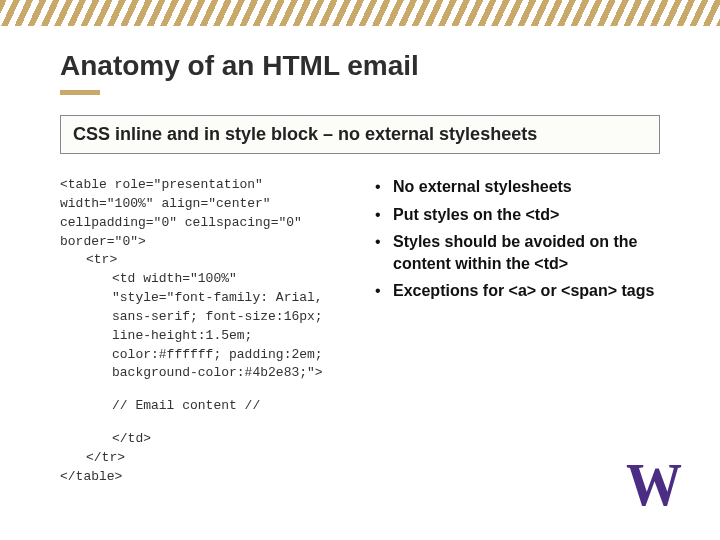 Image resolution: width=720 pixels, height=540 pixels. Describe the element at coordinates (360, 66) in the screenshot. I see `slide-title: Anatomy of an HTML email` at that location.